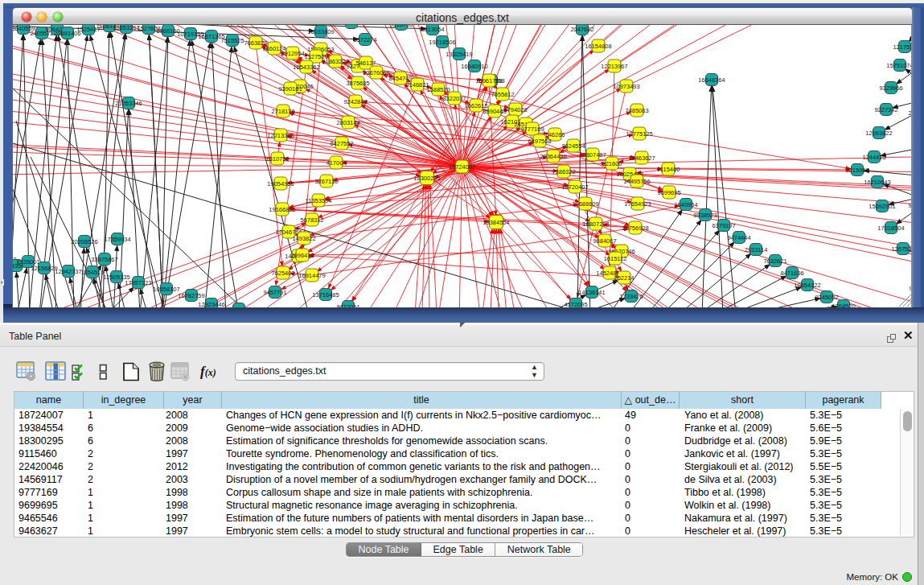 Image resolution: width=924 pixels, height=585 pixels. What do you see at coordinates (283, 111) in the screenshot?
I see `svg-text: 2718176` at bounding box center [283, 111].